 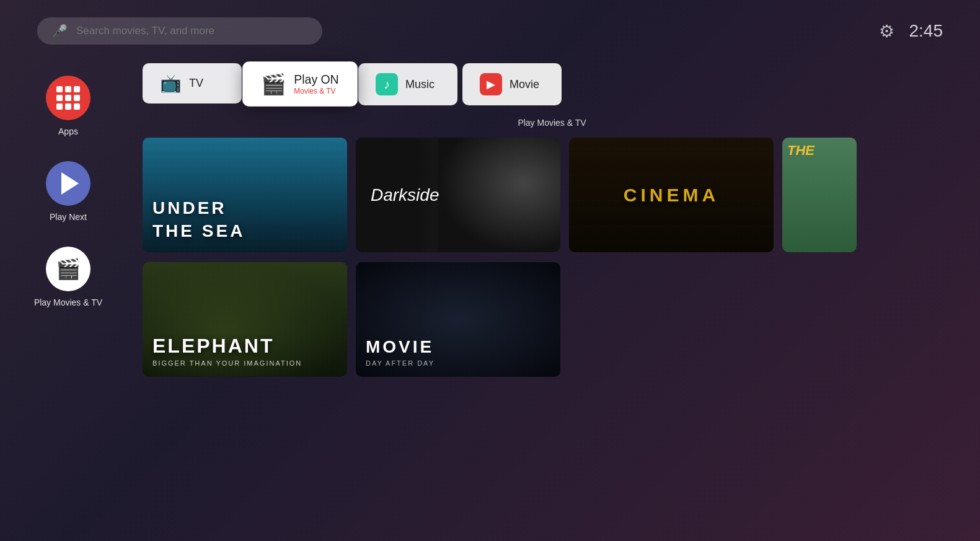 What do you see at coordinates (491, 84) in the screenshot?
I see `movie-film-icon: ▶` at bounding box center [491, 84].